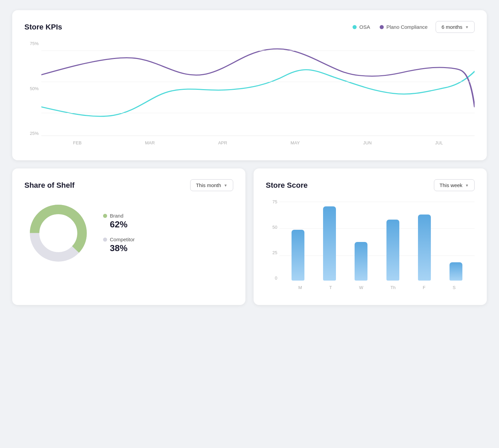  Describe the element at coordinates (454, 287) in the screenshot. I see `x-s: S` at that location.